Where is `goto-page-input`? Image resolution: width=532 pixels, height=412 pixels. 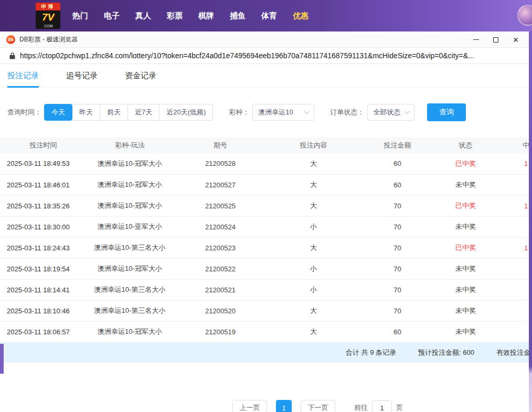 goto-page-input is located at coordinates (382, 406).